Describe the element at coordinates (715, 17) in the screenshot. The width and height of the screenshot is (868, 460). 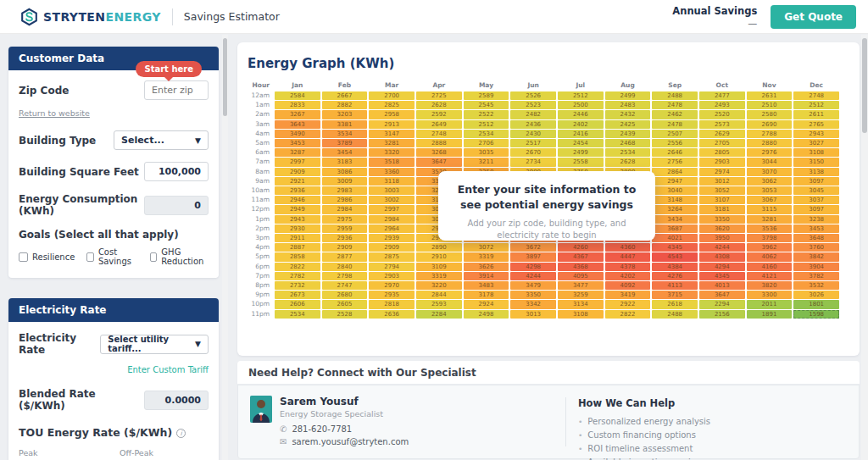
I see `annual-savings: Annual Savings —` at that location.